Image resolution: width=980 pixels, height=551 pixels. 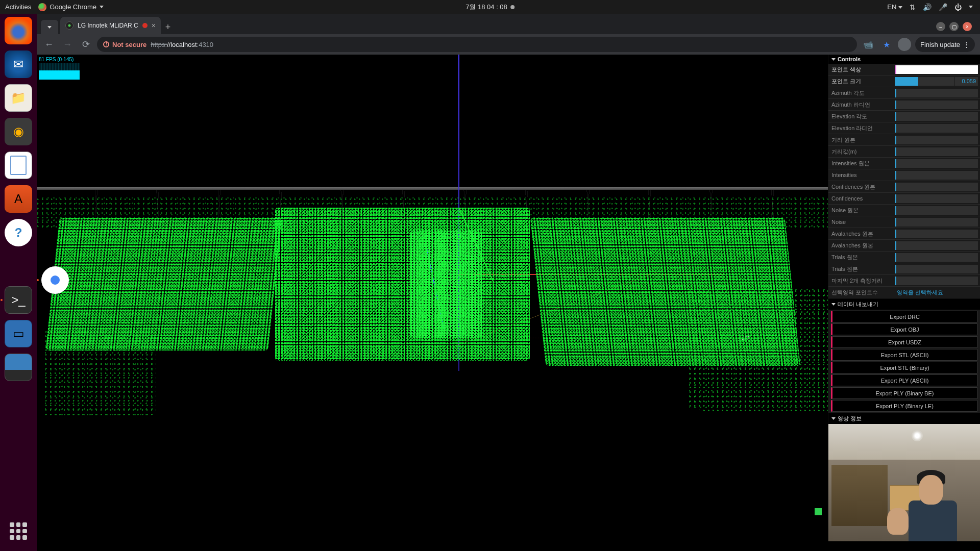 I want to click on nav-forward: →, so click(x=67, y=44).